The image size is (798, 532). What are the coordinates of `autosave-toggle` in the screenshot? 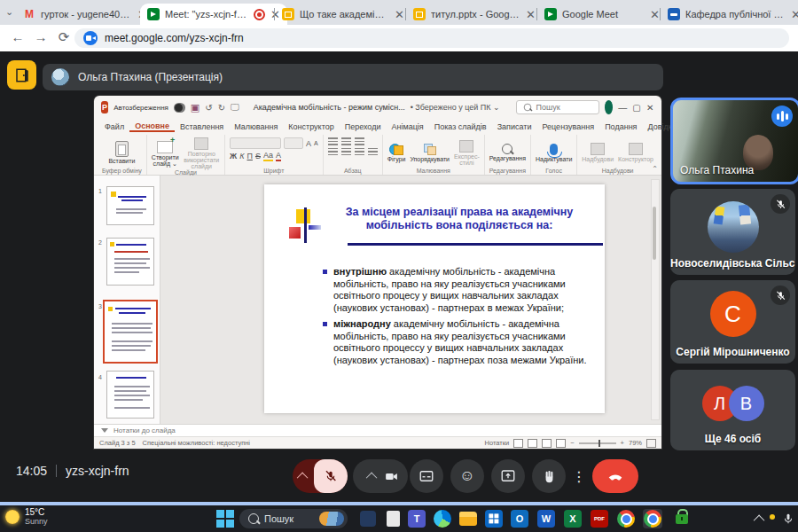 It's located at (179, 108).